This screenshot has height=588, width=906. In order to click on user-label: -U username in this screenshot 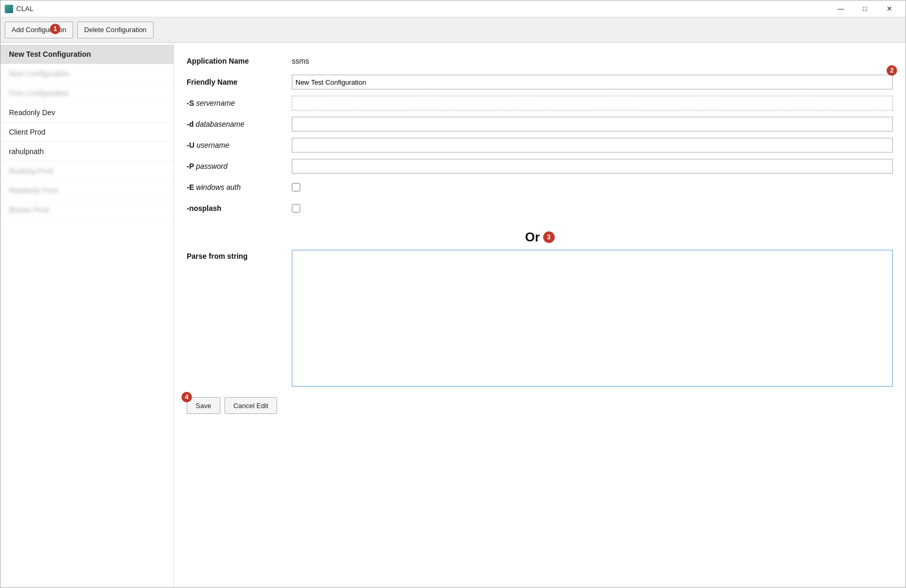, I will do `click(239, 145)`.